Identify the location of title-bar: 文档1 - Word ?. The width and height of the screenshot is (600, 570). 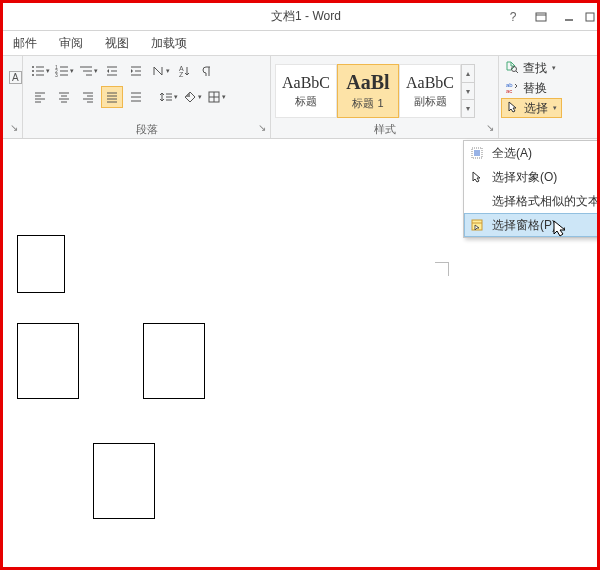
(300, 17).